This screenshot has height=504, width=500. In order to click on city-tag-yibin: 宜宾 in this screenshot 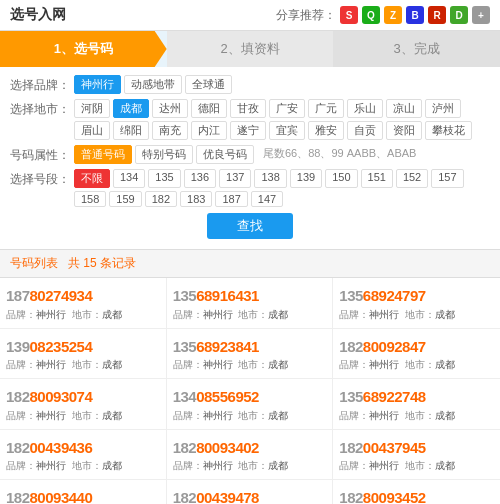, I will do `click(287, 130)`.